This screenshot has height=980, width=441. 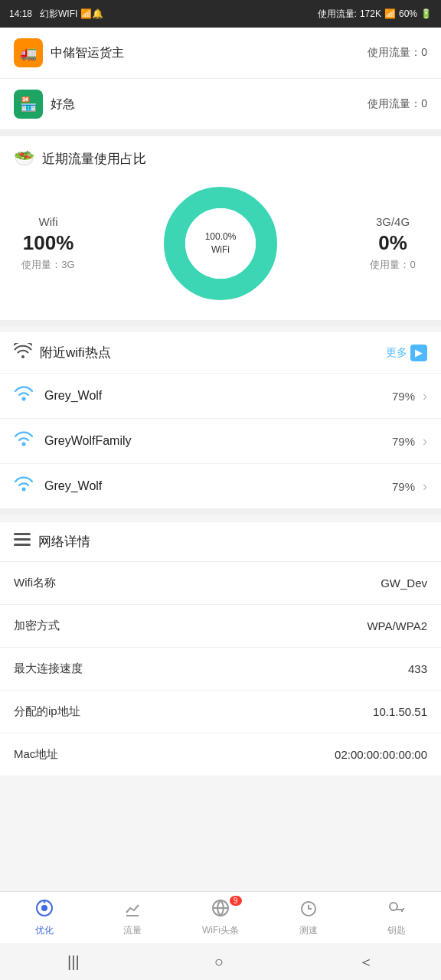 What do you see at coordinates (220, 487) in the screenshot?
I see `wifi-item-2: Grey_Wolf 79% ›` at bounding box center [220, 487].